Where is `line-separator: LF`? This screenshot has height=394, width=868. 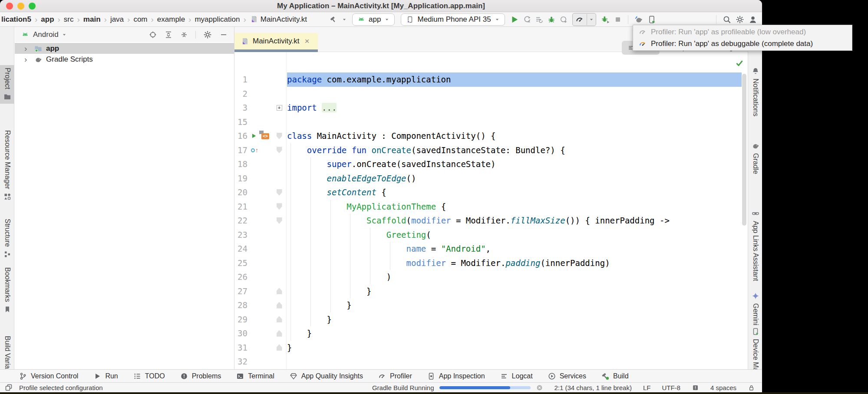
line-separator: LF is located at coordinates (647, 388).